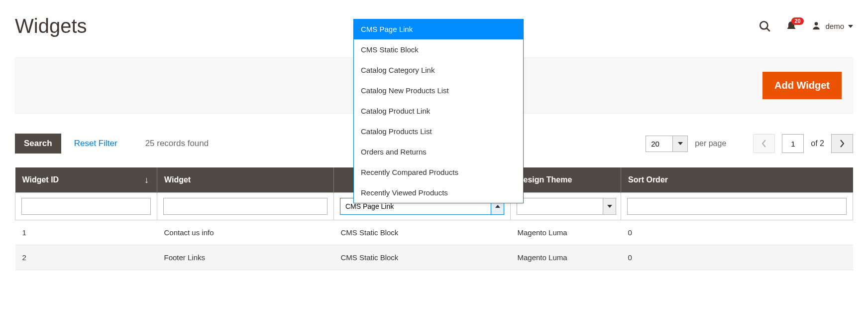 The height and width of the screenshot is (314, 868). Describe the element at coordinates (797, 21) in the screenshot. I see `notification-badge: 20` at that location.